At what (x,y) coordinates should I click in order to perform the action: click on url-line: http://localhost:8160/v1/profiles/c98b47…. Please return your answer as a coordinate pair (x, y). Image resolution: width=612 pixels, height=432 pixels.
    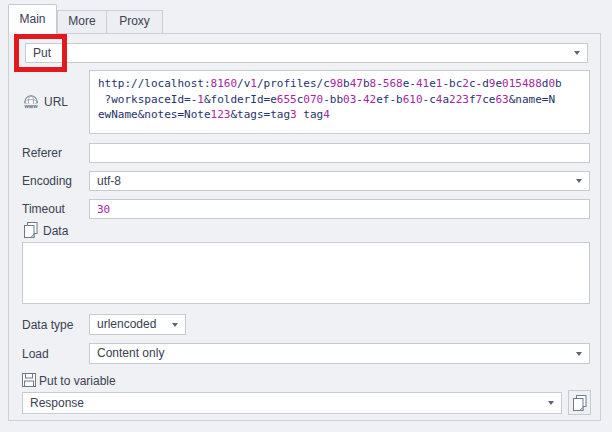
    Looking at the image, I should click on (340, 84).